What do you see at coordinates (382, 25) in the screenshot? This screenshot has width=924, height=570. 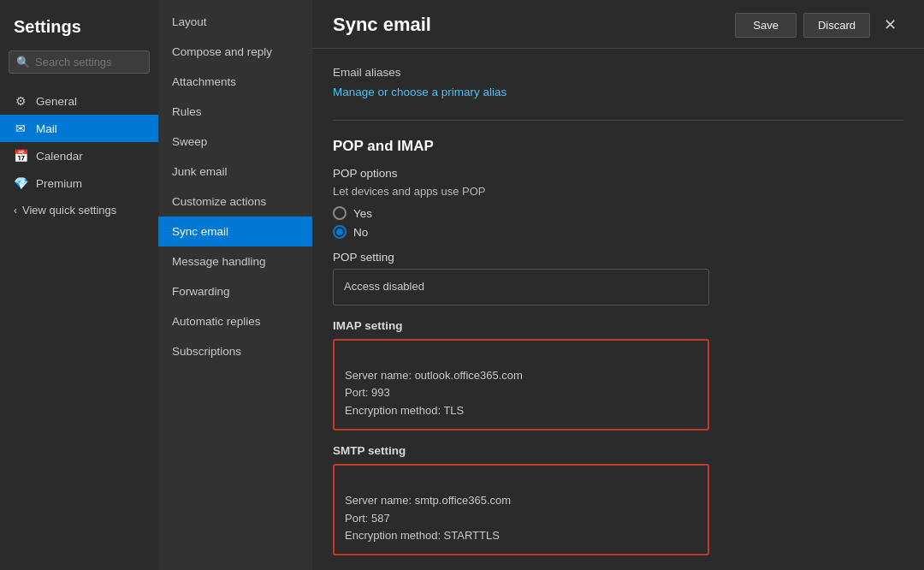 I see `page-title: Sync email` at bounding box center [382, 25].